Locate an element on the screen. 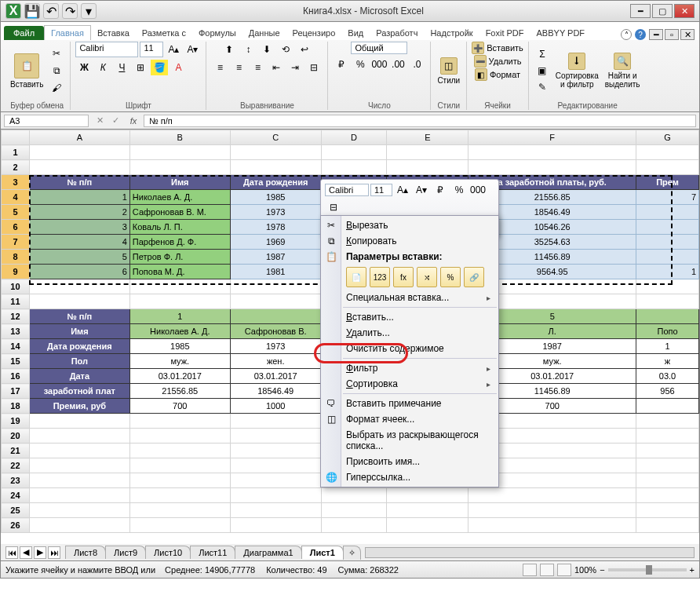  cell: 1985 is located at coordinates (180, 347).